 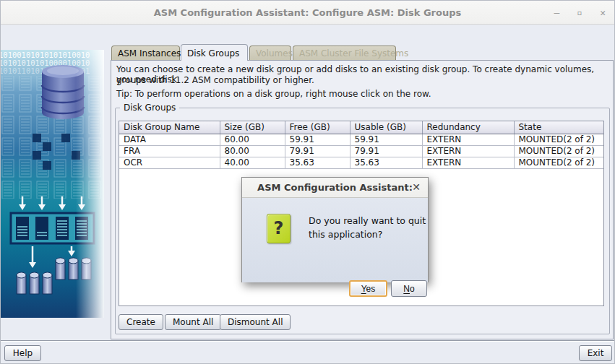 What do you see at coordinates (214, 52) in the screenshot?
I see `tab-disk-groups: Disk Groups` at bounding box center [214, 52].